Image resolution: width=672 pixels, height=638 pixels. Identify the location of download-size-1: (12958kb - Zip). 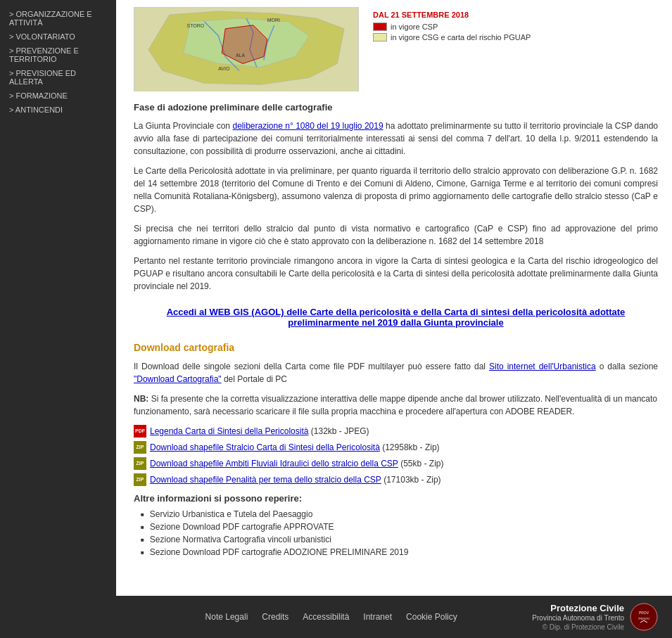
(411, 447).